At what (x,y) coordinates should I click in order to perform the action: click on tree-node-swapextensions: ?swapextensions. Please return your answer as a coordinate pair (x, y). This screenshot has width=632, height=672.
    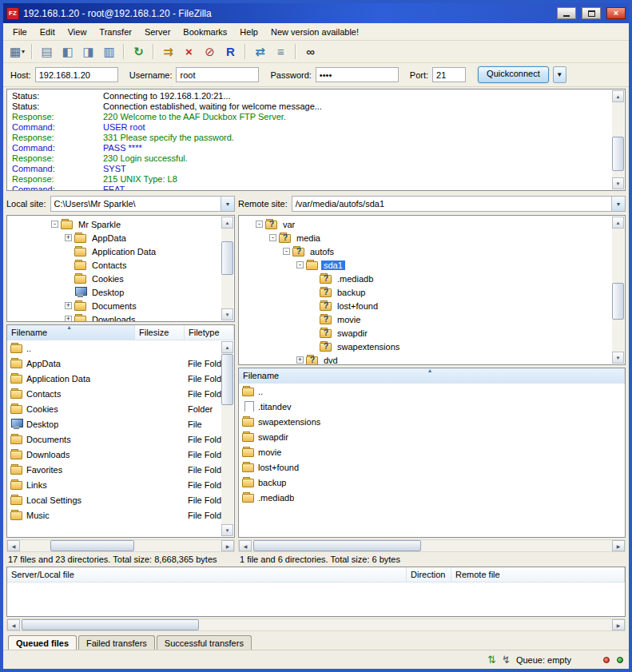
    Looking at the image, I should click on (425, 347).